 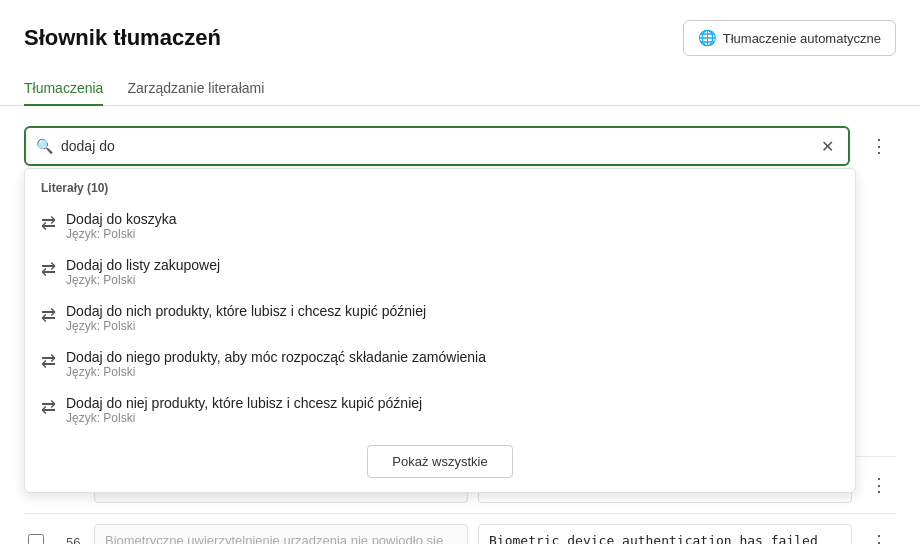 What do you see at coordinates (44, 146) in the screenshot?
I see `search-icon: 🔍` at bounding box center [44, 146].